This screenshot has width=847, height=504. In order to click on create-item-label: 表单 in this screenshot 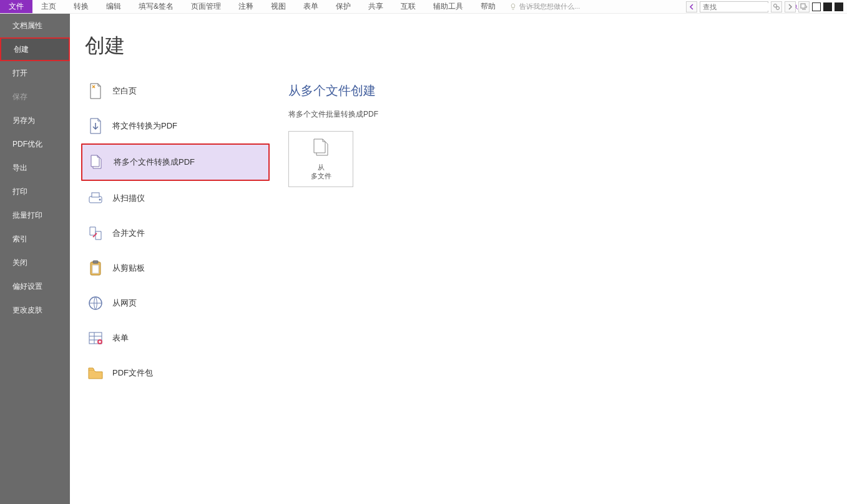, I will do `click(120, 338)`.